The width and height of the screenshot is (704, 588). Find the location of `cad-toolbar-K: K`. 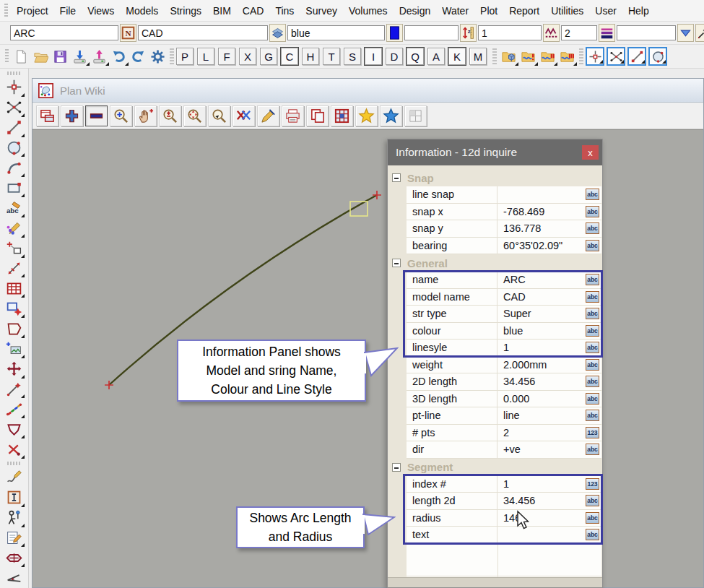

cad-toolbar-K: K is located at coordinates (457, 56).